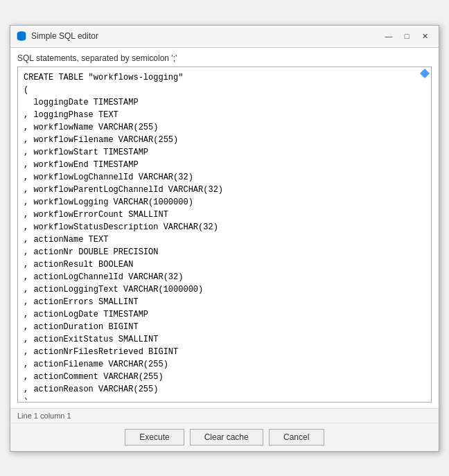 The width and height of the screenshot is (449, 476). What do you see at coordinates (224, 37) in the screenshot?
I see `title-bar: Simple SQL editor — □ ✕` at bounding box center [224, 37].